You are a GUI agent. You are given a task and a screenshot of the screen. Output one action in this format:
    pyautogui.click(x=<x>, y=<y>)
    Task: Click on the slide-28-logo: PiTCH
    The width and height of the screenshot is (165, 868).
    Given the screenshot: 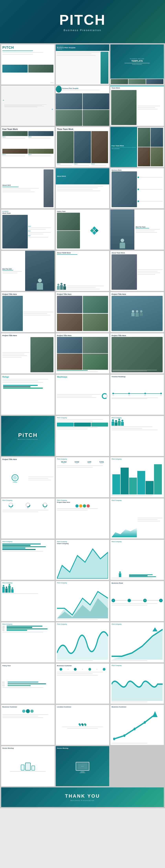 What is the action you would take?
    pyautogui.click(x=28, y=435)
    